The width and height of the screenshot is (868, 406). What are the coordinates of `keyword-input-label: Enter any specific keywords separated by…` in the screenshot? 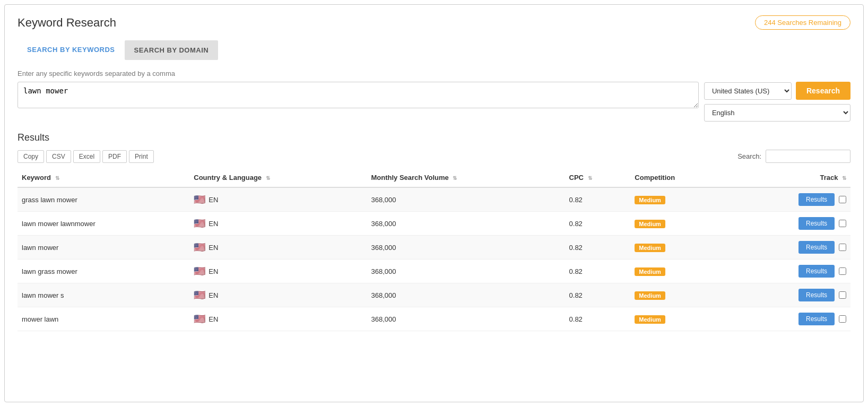 It's located at (434, 73).